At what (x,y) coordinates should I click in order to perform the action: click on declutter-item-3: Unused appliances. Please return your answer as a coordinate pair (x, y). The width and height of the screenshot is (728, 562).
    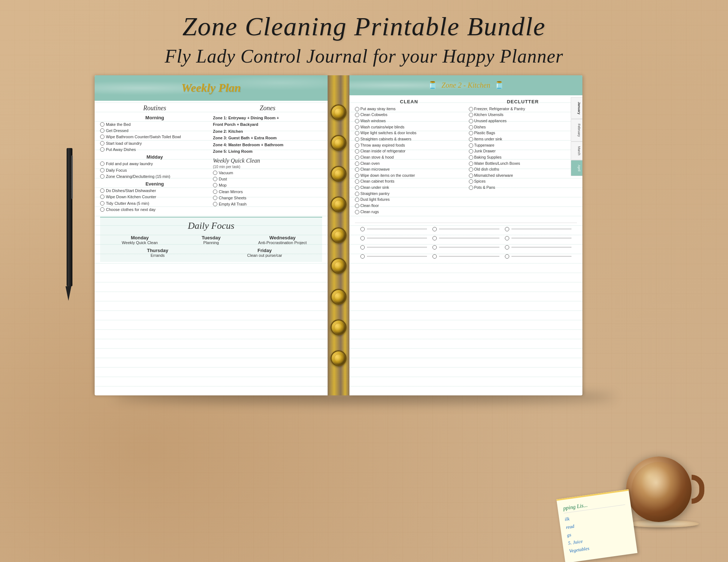
    Looking at the image, I should click on (523, 121).